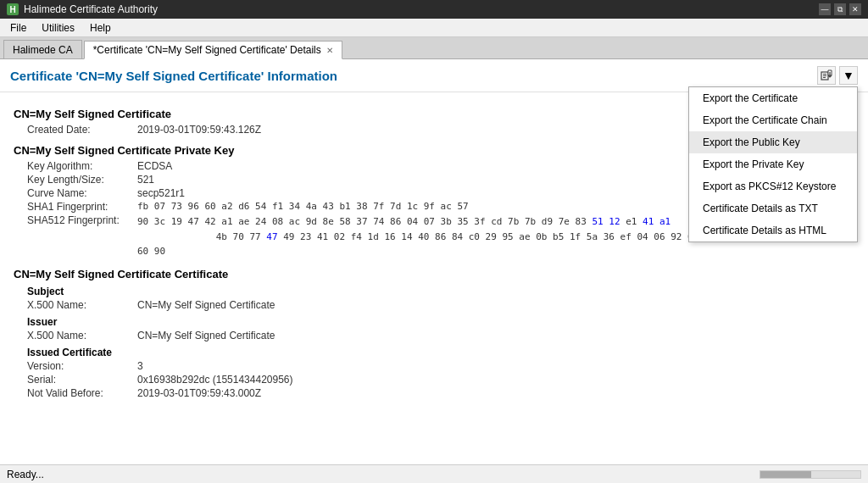  I want to click on label-version: Version:, so click(82, 366).